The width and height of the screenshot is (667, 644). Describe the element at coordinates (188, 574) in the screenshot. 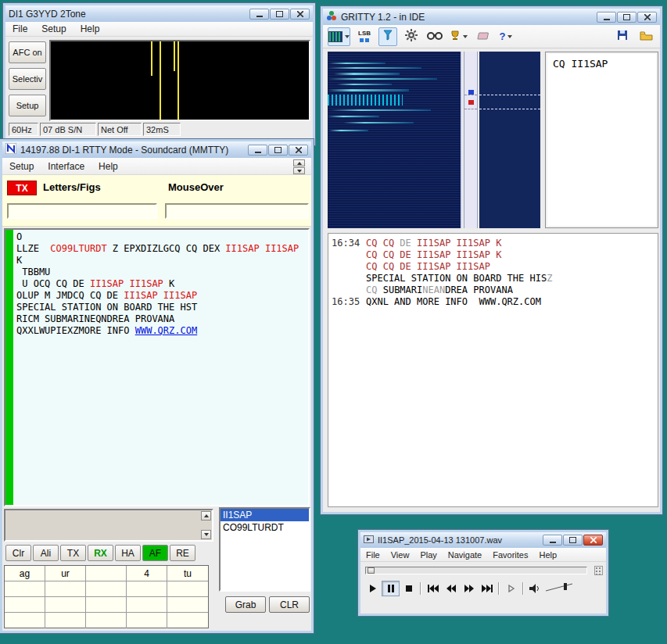

I see `macro-cell: tu` at that location.